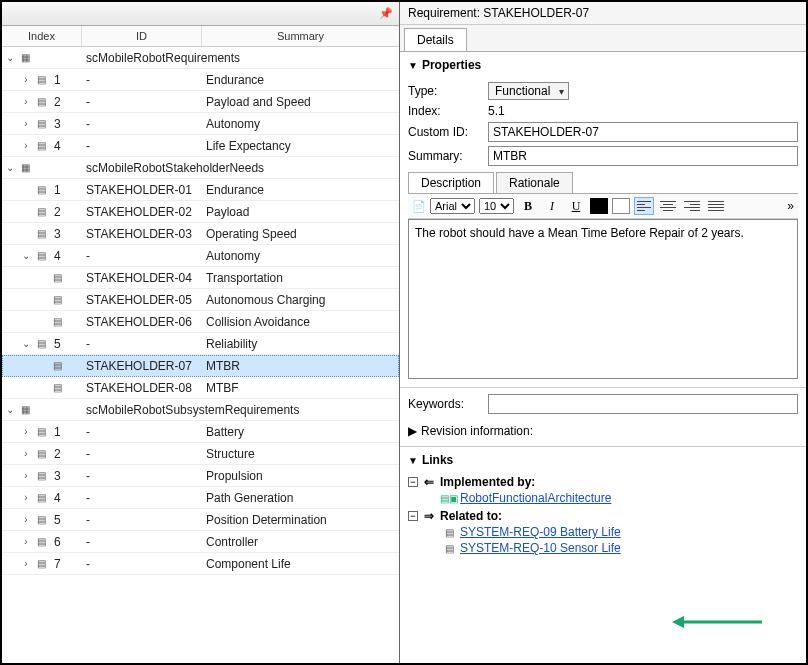 The width and height of the screenshot is (808, 665). What do you see at coordinates (412, 431) in the screenshot?
I see `expand-icon: ▶` at bounding box center [412, 431].